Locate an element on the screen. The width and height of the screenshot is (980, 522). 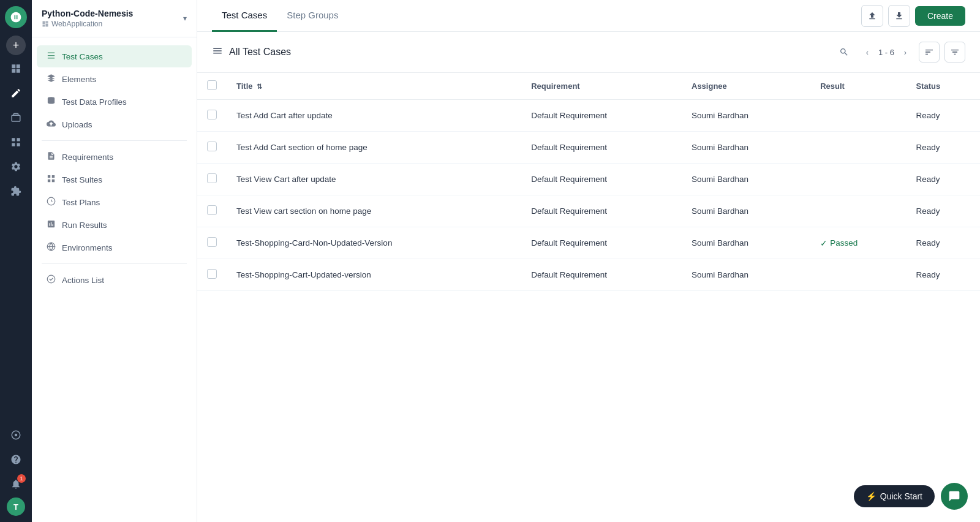
td-title: Test-Shopping-Cart-Updated-version is located at coordinates (374, 275).